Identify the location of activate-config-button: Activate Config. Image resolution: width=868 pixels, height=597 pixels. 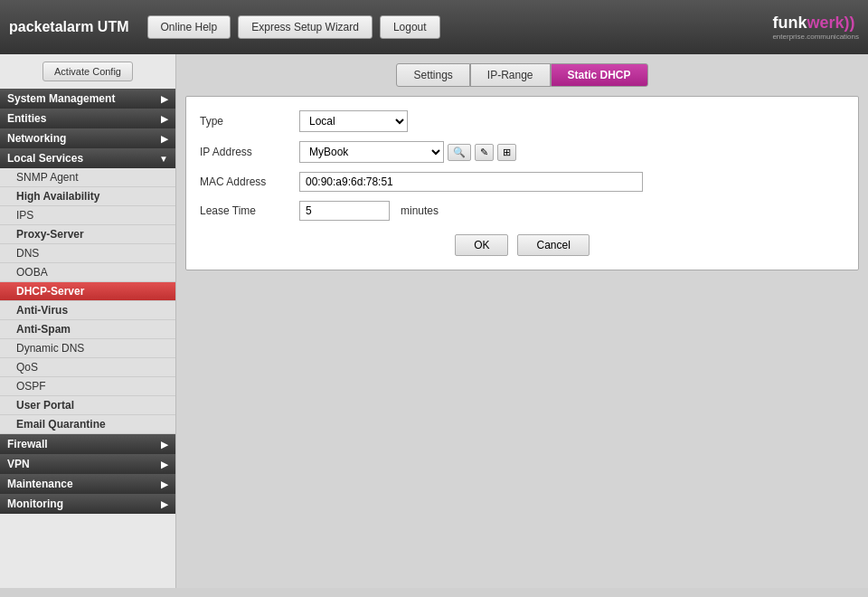
(88, 71).